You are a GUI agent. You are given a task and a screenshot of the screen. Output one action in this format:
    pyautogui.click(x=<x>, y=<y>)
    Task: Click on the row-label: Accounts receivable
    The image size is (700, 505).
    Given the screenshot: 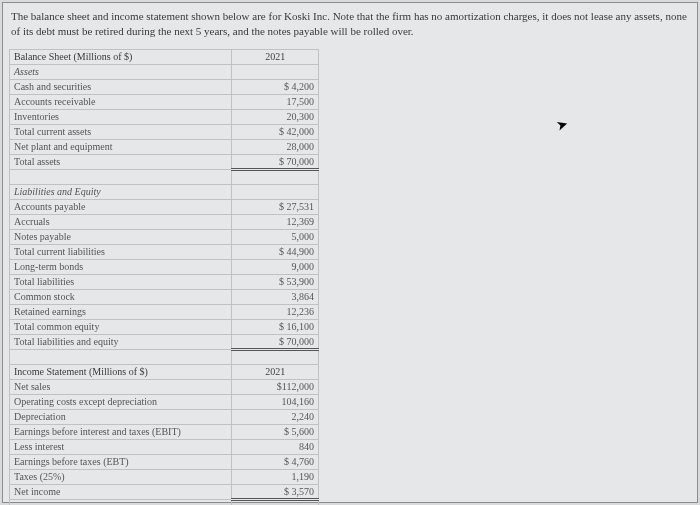 What is the action you would take?
    pyautogui.click(x=121, y=102)
    